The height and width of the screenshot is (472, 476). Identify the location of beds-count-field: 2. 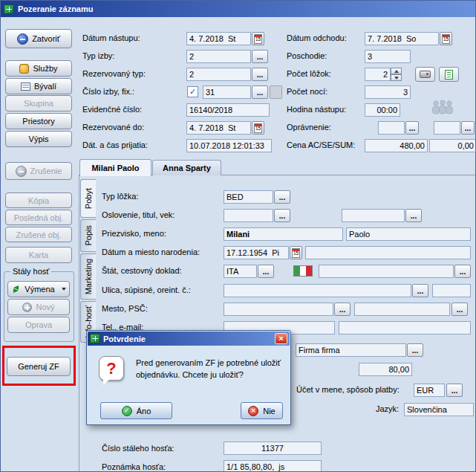
(377, 74).